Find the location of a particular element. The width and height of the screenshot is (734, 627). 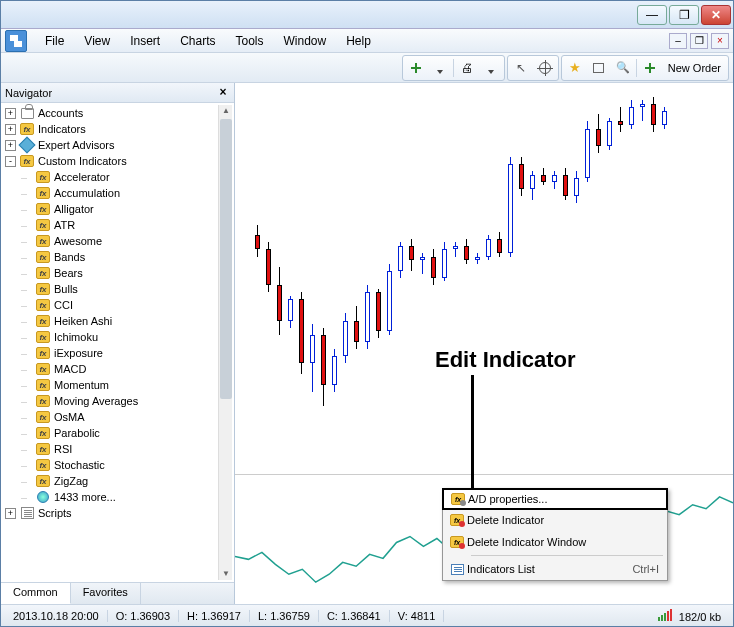

scroll-thumb is located at coordinates (226, 259).